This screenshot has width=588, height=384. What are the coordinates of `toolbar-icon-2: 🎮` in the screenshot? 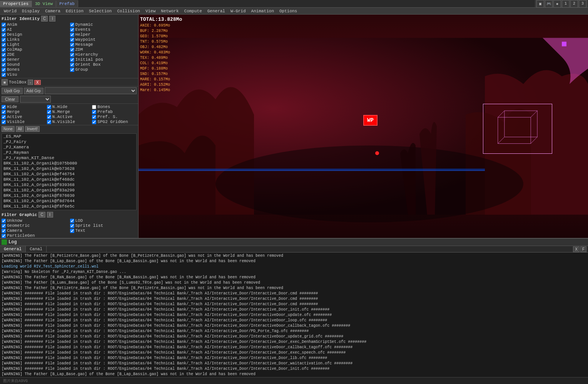 It's located at (549, 4).